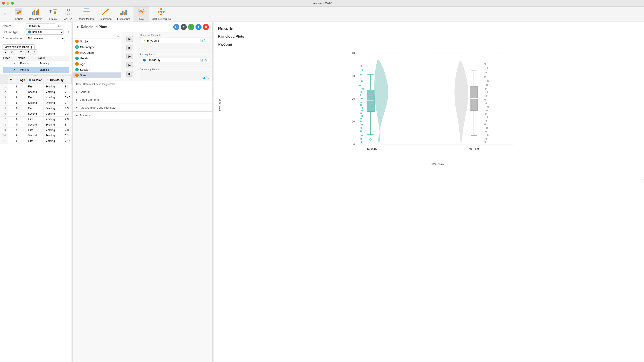 The height and width of the screenshot is (362, 644). I want to click on accordion-axes-header: ▶ Axes, Caption, and Plot Size, so click(142, 108).